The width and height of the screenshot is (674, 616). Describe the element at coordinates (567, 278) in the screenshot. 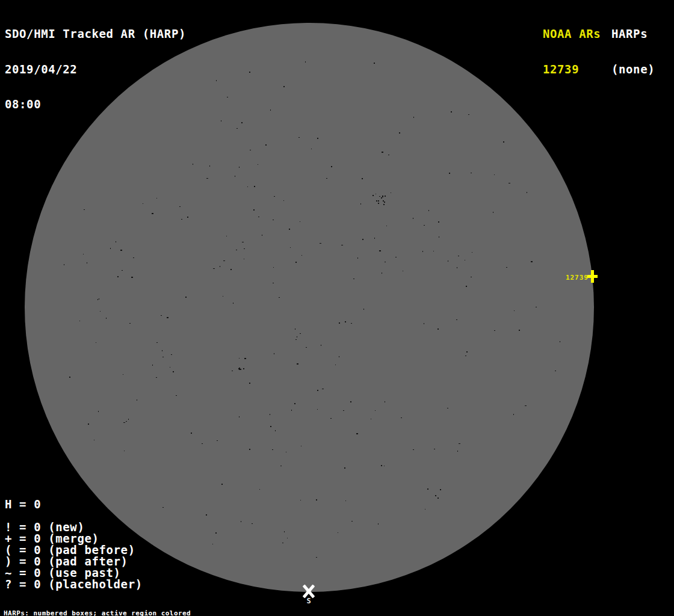

I see `noaa-ar-number-label: 12739` at that location.